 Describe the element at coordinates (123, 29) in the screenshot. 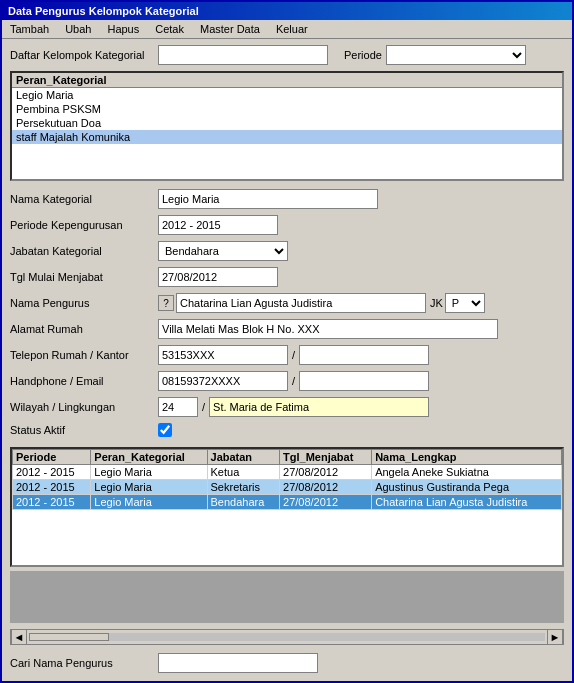

I see `menu-hapus: Hapus` at that location.